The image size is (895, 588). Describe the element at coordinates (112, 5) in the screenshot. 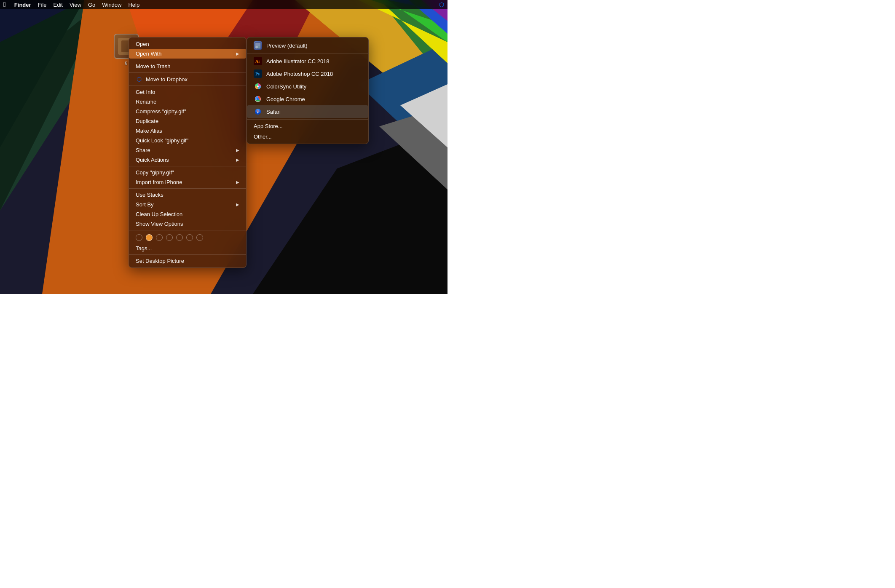

I see `menu-window: Window` at that location.